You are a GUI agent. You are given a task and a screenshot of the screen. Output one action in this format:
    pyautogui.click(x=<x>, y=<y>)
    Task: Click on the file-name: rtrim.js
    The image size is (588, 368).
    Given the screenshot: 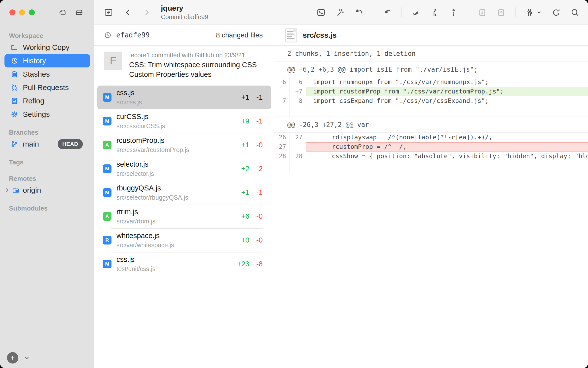 What is the action you would take?
    pyautogui.click(x=136, y=212)
    